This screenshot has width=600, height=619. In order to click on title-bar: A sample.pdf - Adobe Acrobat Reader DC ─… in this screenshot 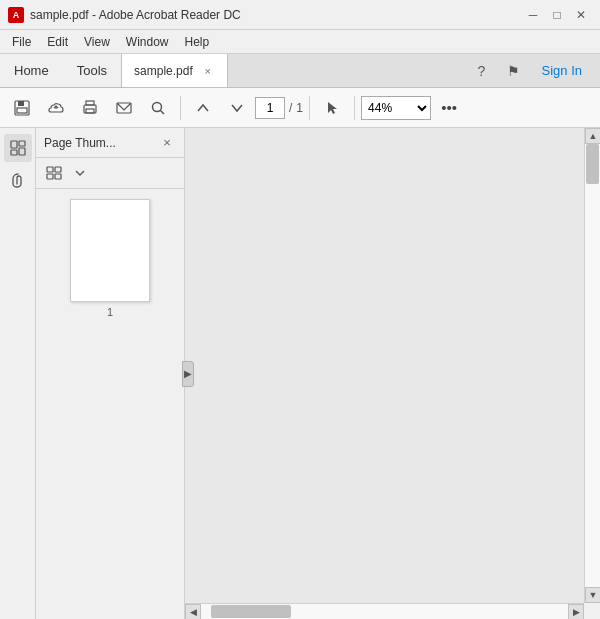, I will do `click(300, 15)`.